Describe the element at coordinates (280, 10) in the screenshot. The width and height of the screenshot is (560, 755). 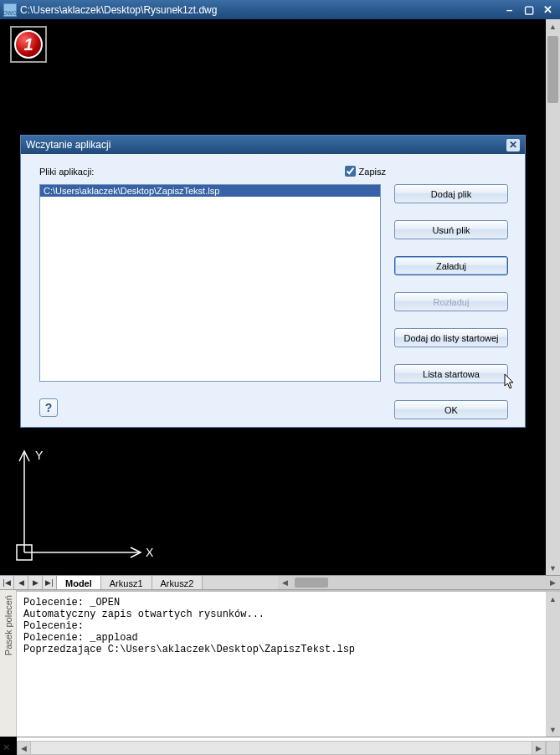
I see `main-titlebar: DWG C:\Users\aklaczek\Desktop\Rysunek1zt…` at that location.